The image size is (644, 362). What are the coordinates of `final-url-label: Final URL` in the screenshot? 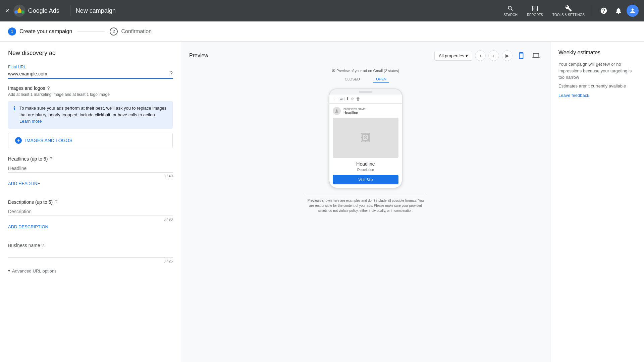 It's located at (91, 67).